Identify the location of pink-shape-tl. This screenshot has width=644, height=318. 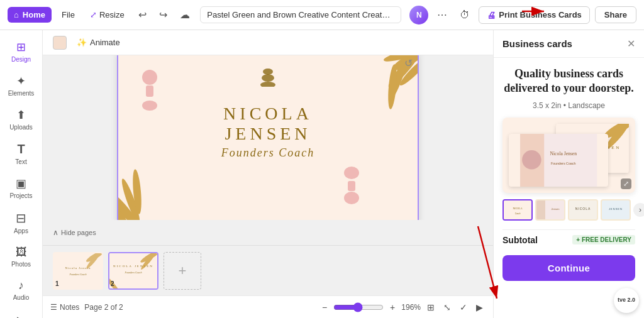
(150, 93).